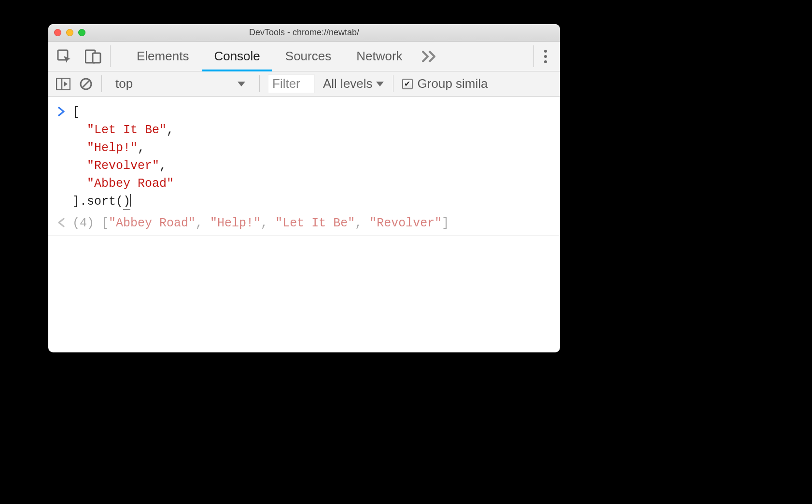 The height and width of the screenshot is (504, 812). What do you see at coordinates (64, 56) in the screenshot?
I see `inspect-element-icon` at bounding box center [64, 56].